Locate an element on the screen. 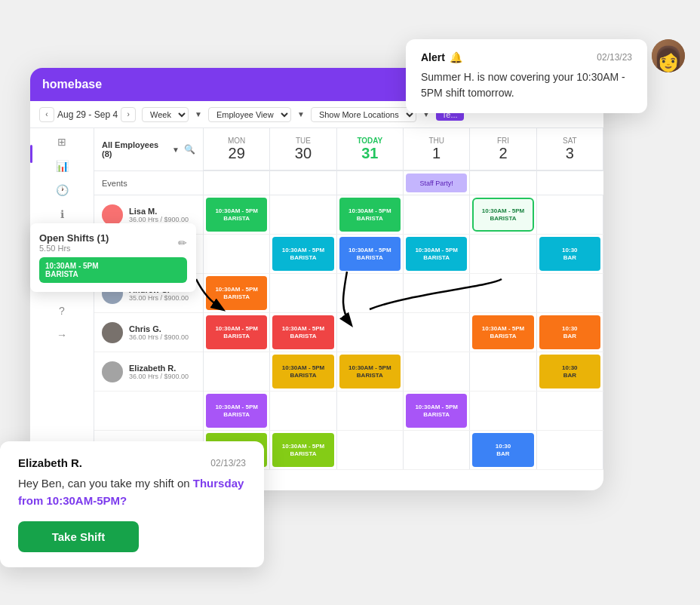  shift-r6-mon: 10:30AM - 5PMBARISTA is located at coordinates (237, 410).